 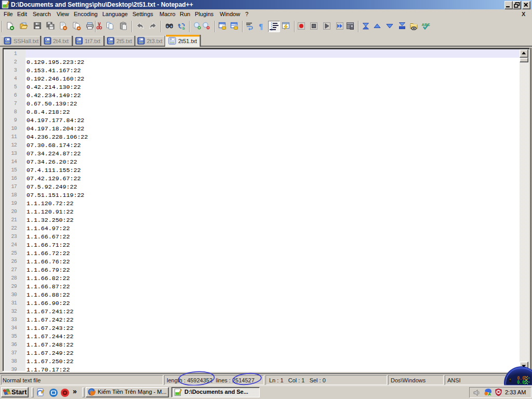 What do you see at coordinates (184, 28) in the screenshot?
I see `svg-text: b` at bounding box center [184, 28].